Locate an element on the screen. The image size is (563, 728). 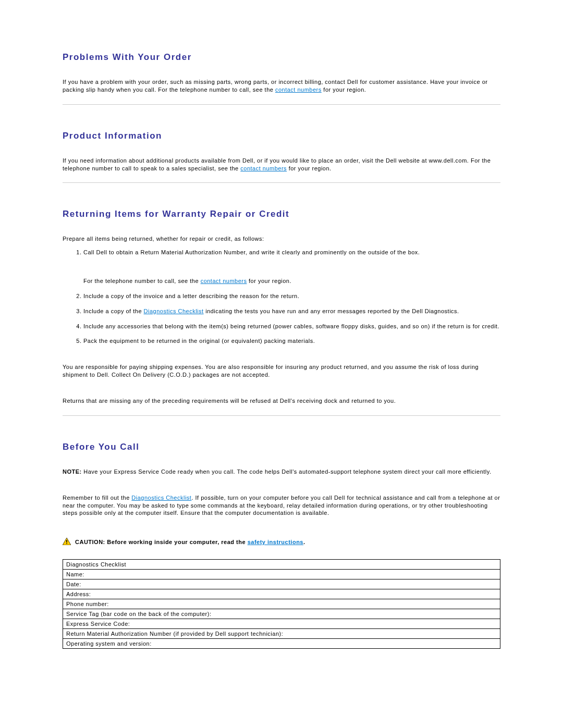
table-row: Phone number: is located at coordinates (282, 604).